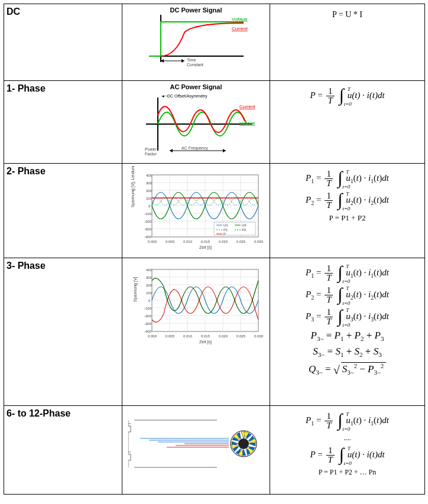 The height and width of the screenshot is (504, 428). Describe the element at coordinates (133, 187) in the screenshot. I see `svg-text: Spannung [V], Leistung [kW]` at that location.